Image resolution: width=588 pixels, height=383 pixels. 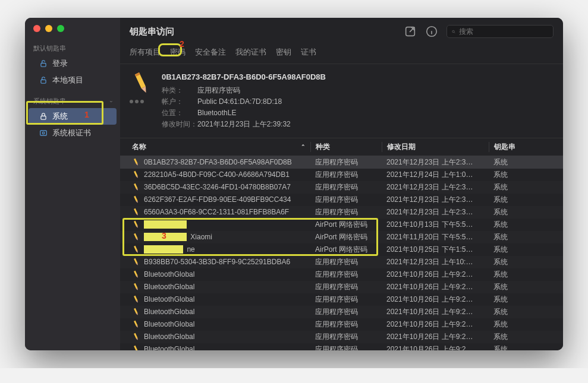 I want to click on detail-acct-label: 帐户：, so click(x=180, y=102).